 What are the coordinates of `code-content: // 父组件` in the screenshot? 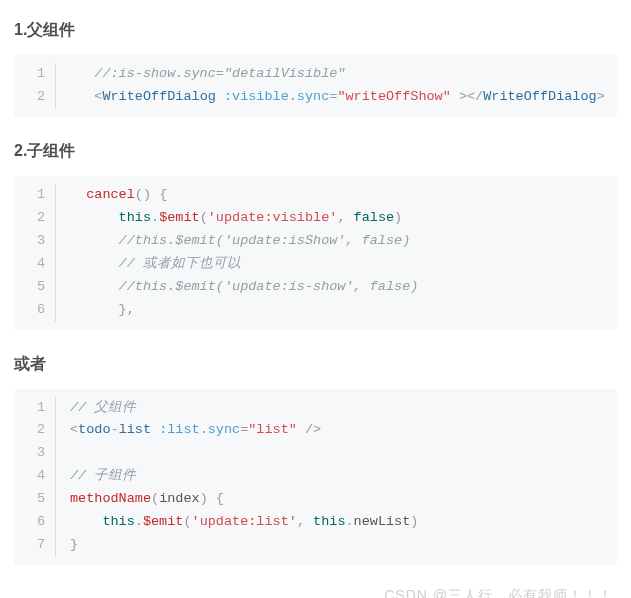 It's located at (103, 408).